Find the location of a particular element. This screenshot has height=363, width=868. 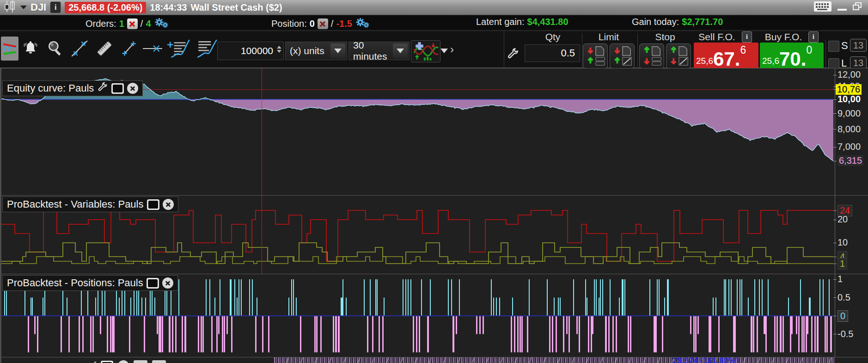

units-dropdown: (x) units is located at coordinates (316, 51).